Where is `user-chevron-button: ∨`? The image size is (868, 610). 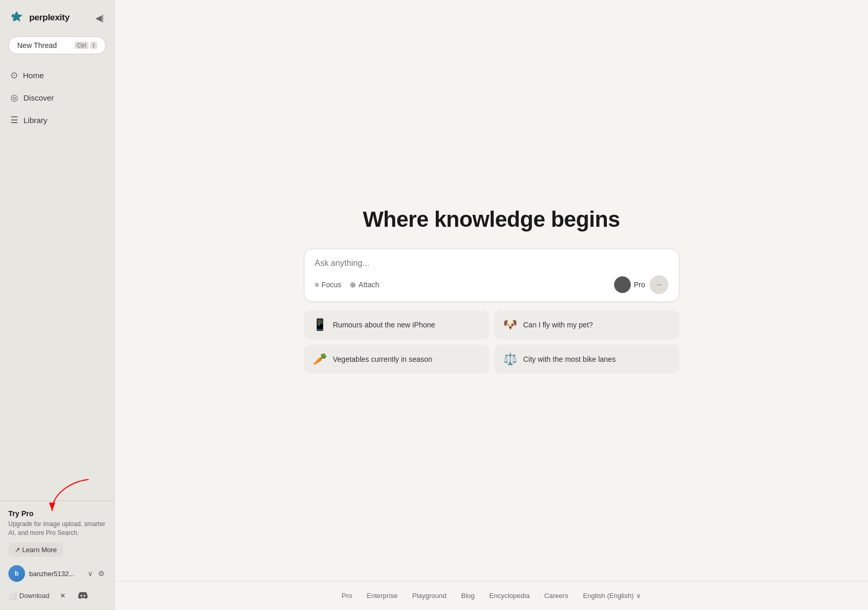 user-chevron-button: ∨ is located at coordinates (90, 574).